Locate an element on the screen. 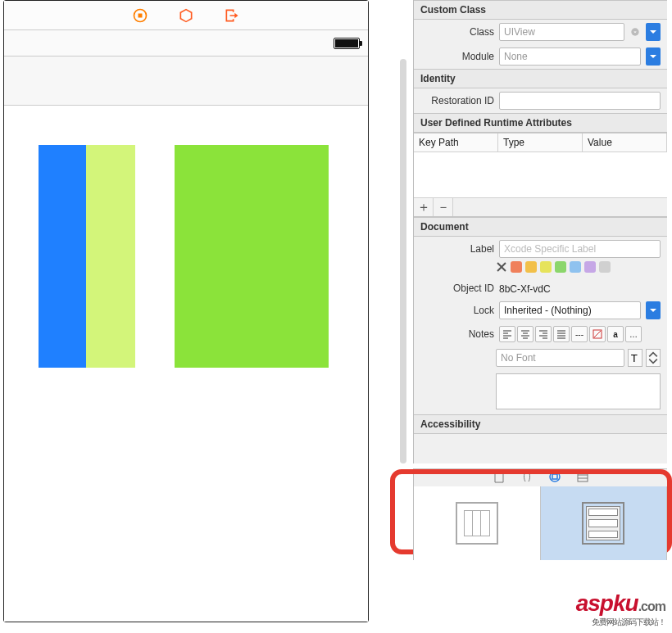 This screenshot has height=633, width=672. input-doclabel: Xcode Specific Label is located at coordinates (580, 249).